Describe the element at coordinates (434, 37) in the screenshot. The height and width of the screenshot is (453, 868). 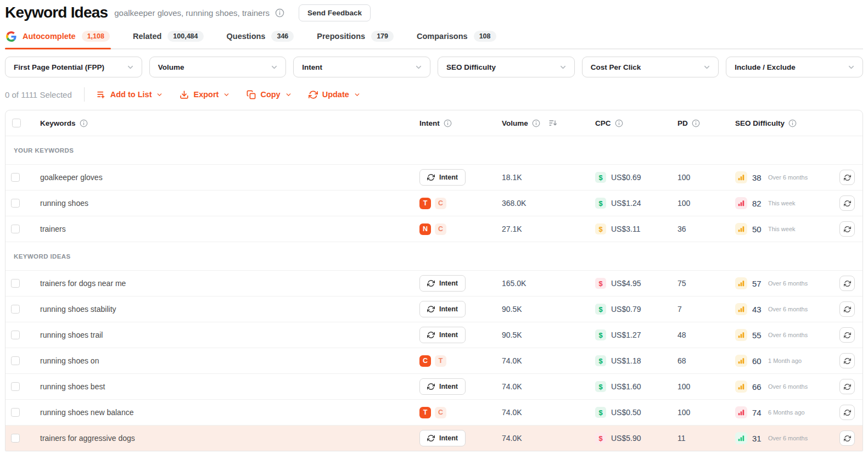
I see `result-tabs: Autocomplete 1,108 Related 100,484 Quest…` at that location.